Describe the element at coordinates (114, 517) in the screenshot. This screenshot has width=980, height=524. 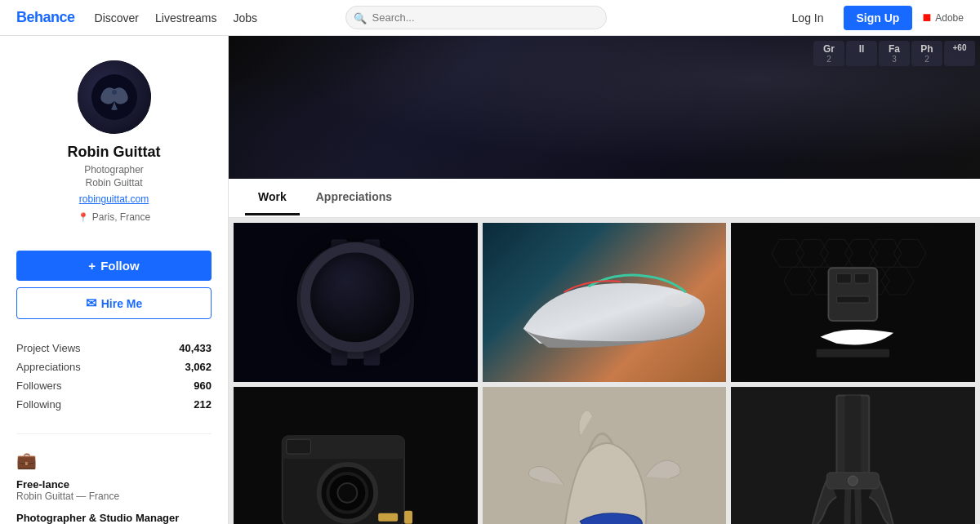
I see `work-item-title: Photographer & Studio Manager` at that location.